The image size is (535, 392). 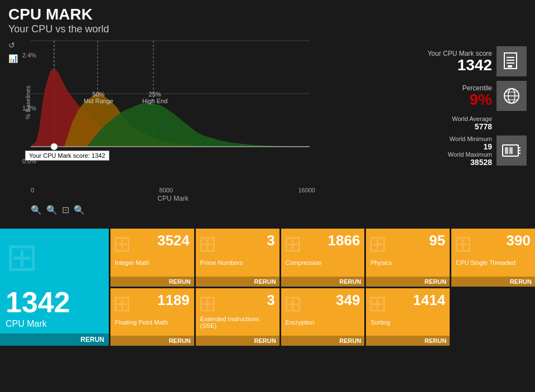 What do you see at coordinates (268, 29) in the screenshot?
I see `page-subtitle: Your CPU vs the world` at bounding box center [268, 29].